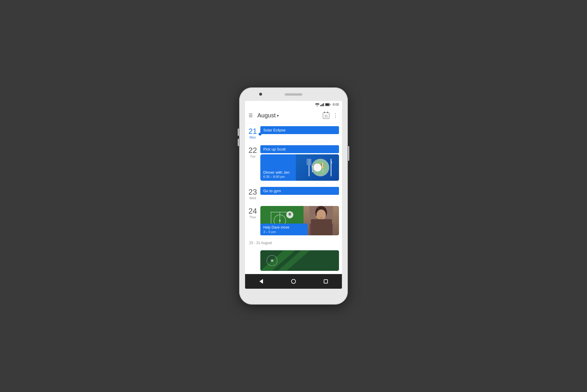 Image resolution: width=587 pixels, height=392 pixels. I want to click on volume-down-button, so click(238, 143).